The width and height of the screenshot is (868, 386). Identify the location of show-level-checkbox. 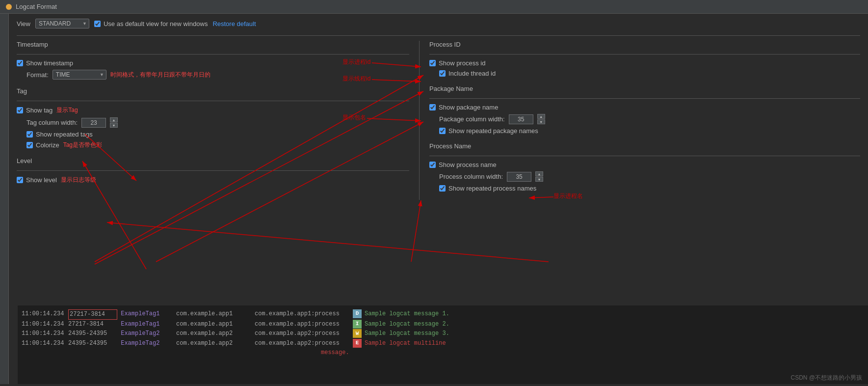
(20, 180).